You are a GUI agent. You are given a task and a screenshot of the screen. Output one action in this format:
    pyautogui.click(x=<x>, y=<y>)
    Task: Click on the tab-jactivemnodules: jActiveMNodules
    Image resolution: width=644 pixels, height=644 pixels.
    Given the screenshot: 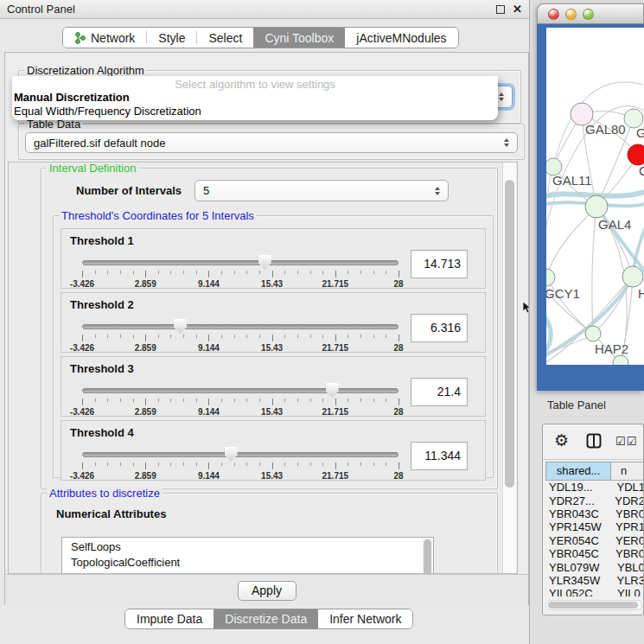 What is the action you would take?
    pyautogui.click(x=401, y=38)
    